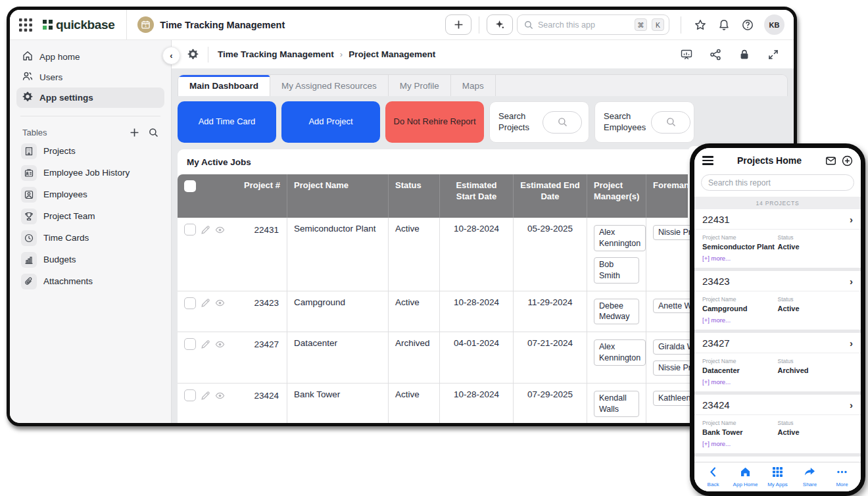  I want to click on select-all-checkbox, so click(190, 186).